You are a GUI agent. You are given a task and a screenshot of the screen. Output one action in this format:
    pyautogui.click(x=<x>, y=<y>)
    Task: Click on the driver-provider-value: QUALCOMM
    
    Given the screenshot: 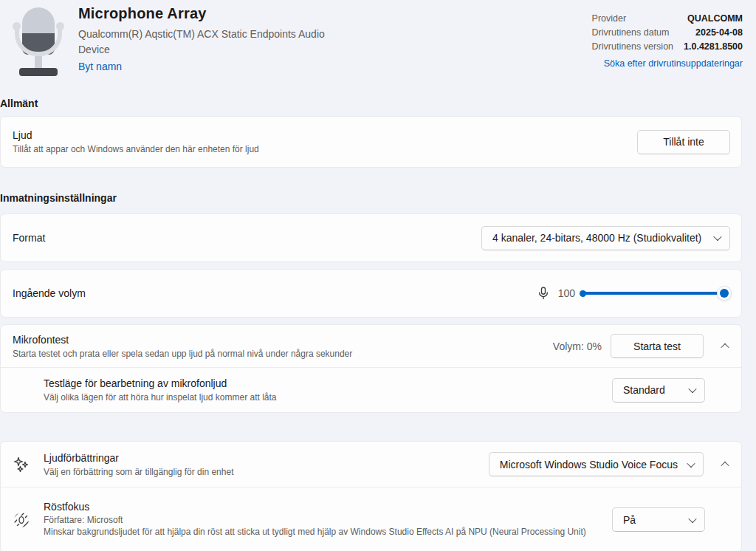 What is the action you would take?
    pyautogui.click(x=713, y=18)
    